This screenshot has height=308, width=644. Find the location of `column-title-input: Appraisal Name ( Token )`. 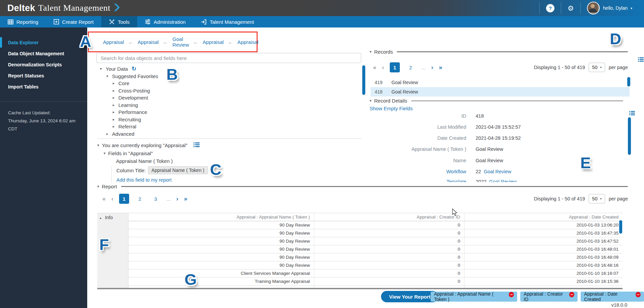

column-title-input: Appraisal Name ( Token ) is located at coordinates (178, 170).